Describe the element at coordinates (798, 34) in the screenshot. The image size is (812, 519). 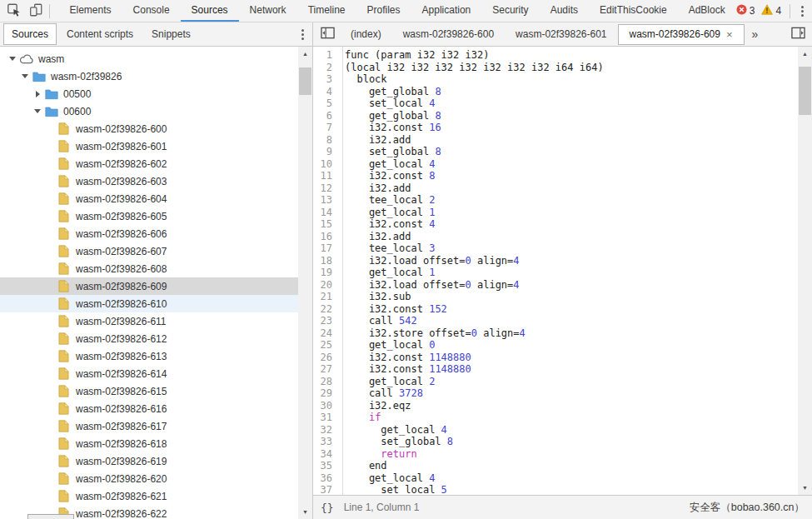
I see `toggle-debugger-sidebar-button` at that location.